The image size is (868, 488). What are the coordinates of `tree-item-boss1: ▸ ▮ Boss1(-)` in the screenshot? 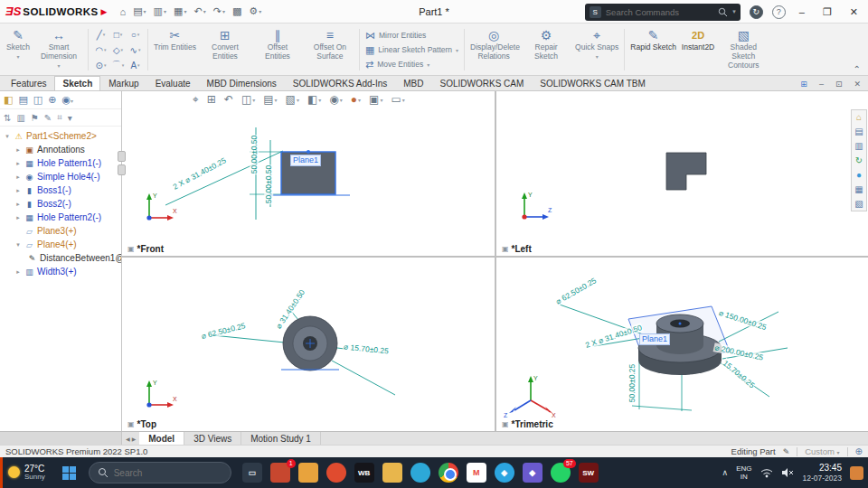 It's located at (61, 190).